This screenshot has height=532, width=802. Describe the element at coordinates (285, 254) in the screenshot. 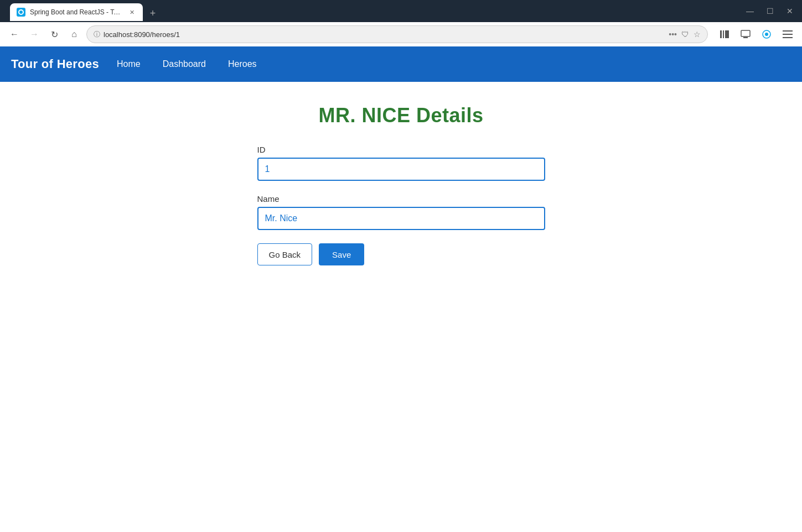

I see `go-back-button: Go Back` at that location.